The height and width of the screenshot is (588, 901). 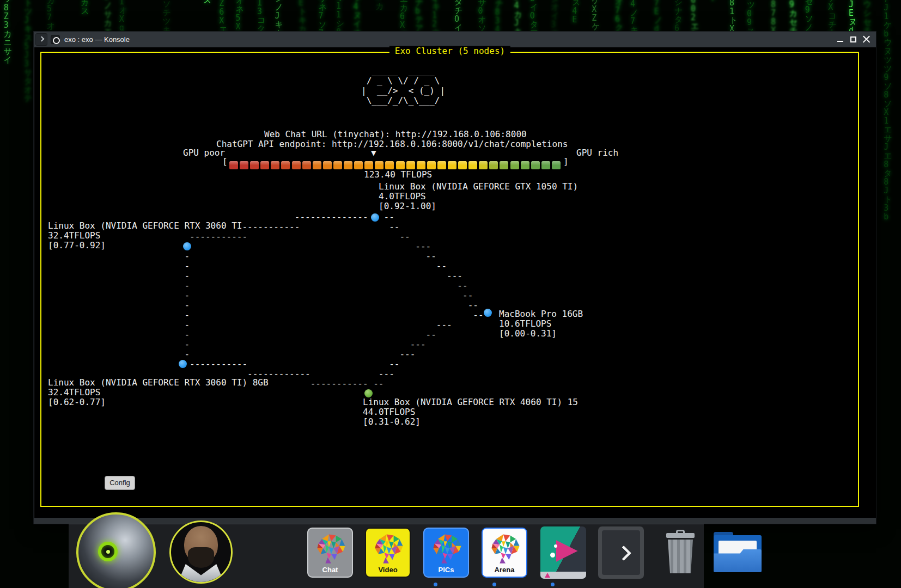 I want to click on konsole-app-icon, so click(x=56, y=39).